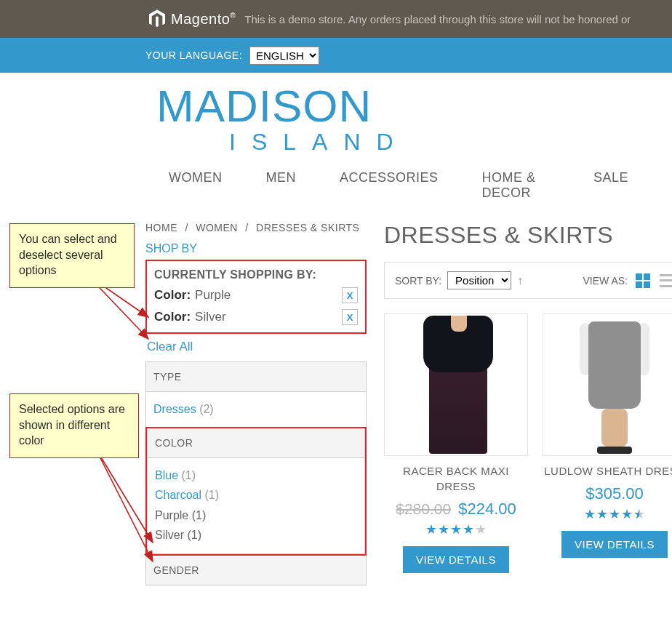  Describe the element at coordinates (415, 143) in the screenshot. I see `brand-sub: ISLAND` at that location.